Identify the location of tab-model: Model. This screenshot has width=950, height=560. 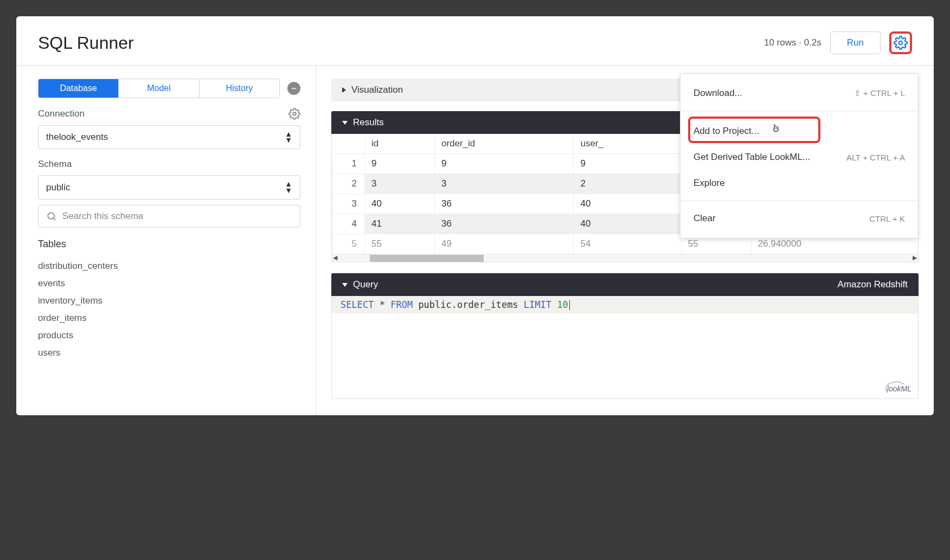
(159, 88).